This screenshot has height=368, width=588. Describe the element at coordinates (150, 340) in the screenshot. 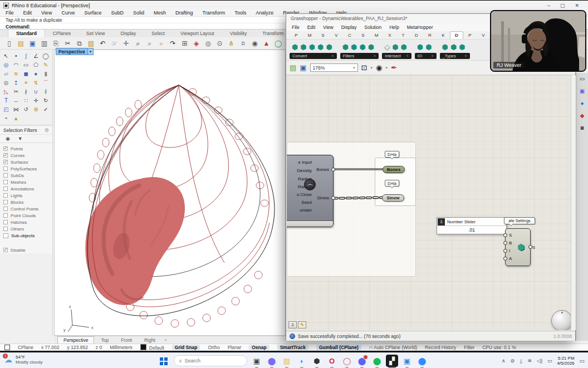

I see `viewport-tab-right: Right` at that location.